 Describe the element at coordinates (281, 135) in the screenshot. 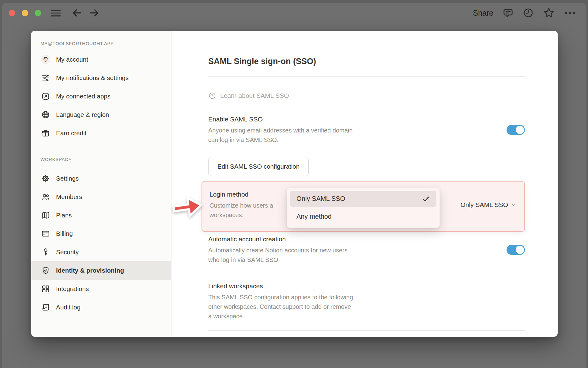

I see `enable-saml-description: Anyone using email addresses with a veri…` at that location.